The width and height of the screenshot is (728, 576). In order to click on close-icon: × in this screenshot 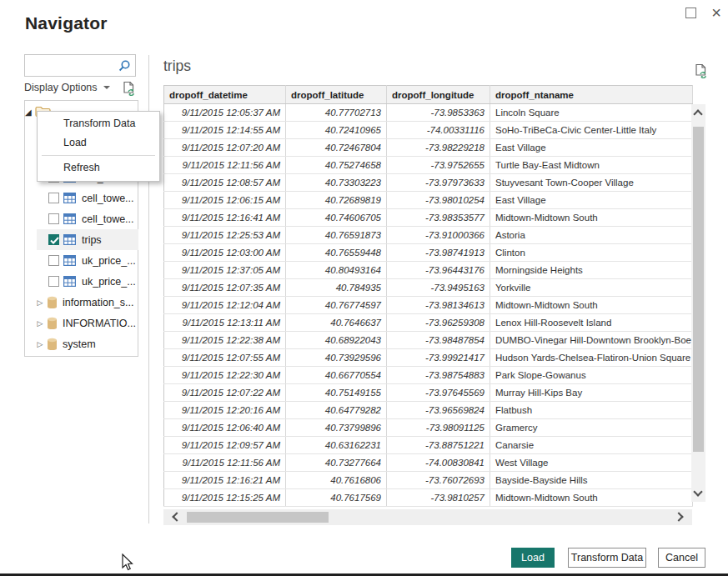, I will do `click(716, 13)`.